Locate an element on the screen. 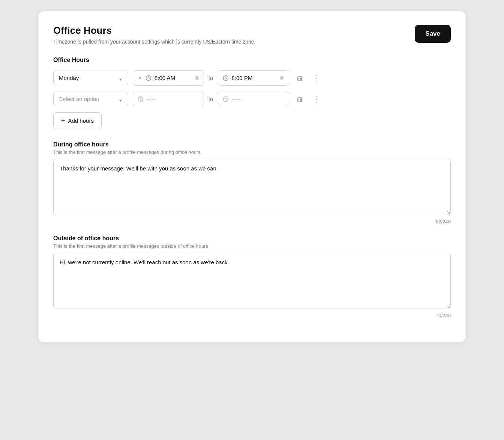  more-options-row-2-button: ⋮ is located at coordinates (316, 99).